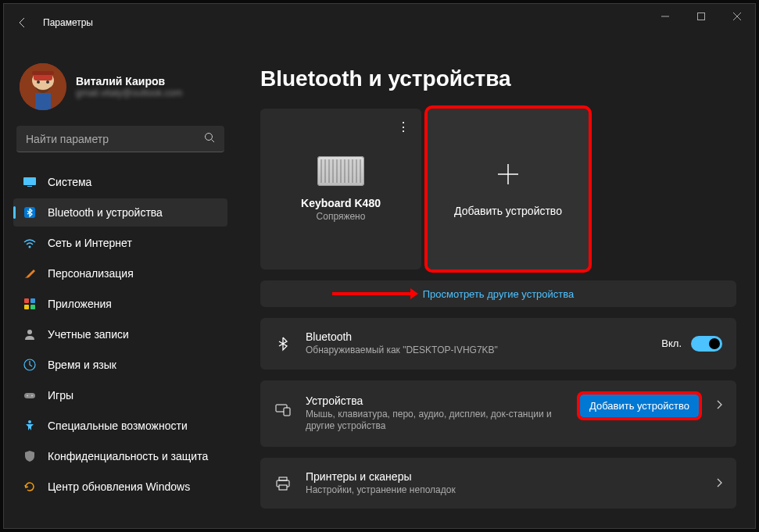 This screenshot has height=532, width=759. Describe the element at coordinates (82, 365) in the screenshot. I see `nav-label: Время и язык` at that location.